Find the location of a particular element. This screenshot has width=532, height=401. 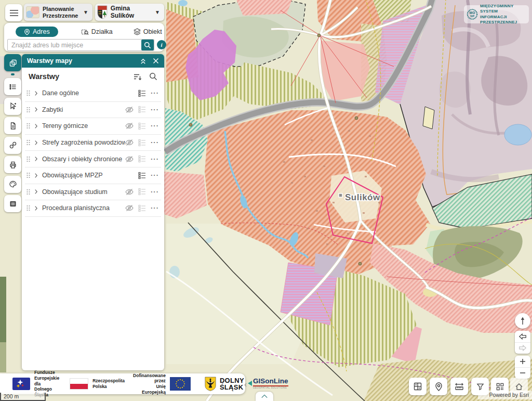

municipality-selector: Gmina Sulików ▼ is located at coordinates (130, 12).